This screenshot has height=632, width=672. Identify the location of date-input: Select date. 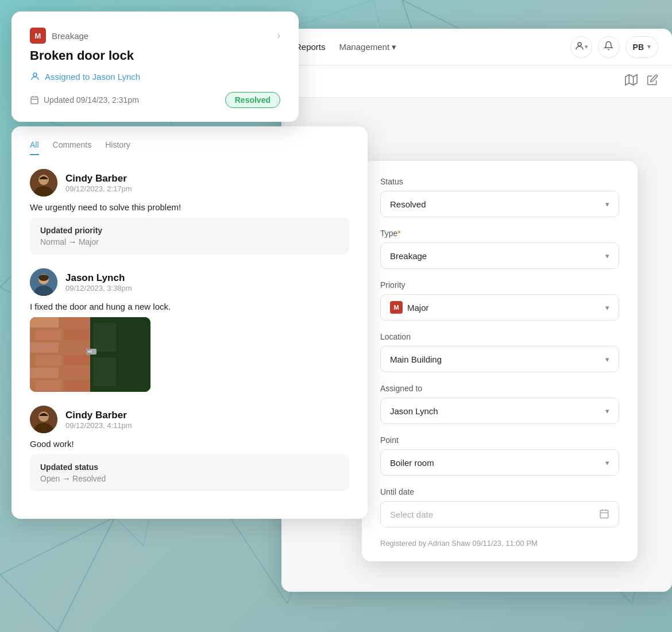
(500, 514).